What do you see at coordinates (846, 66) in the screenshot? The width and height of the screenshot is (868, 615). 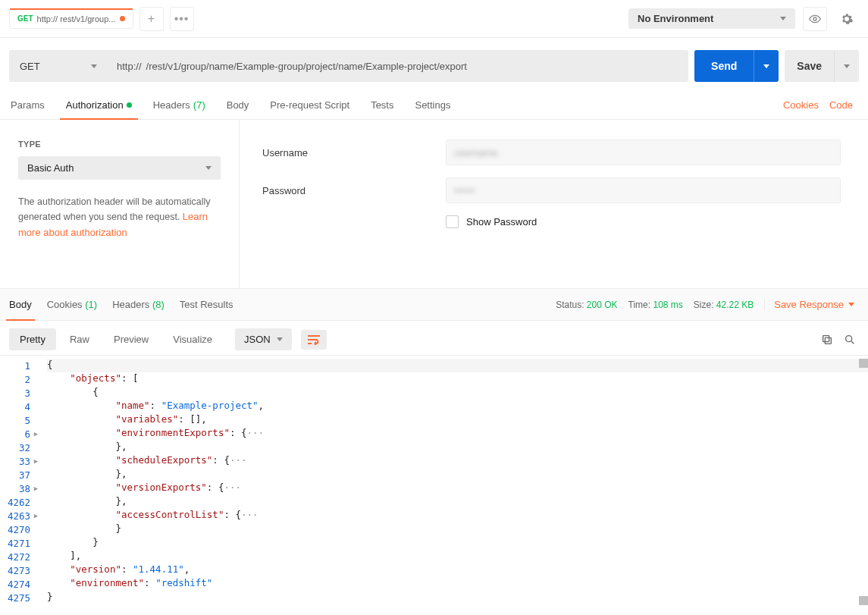 I see `save-dropdown` at bounding box center [846, 66].